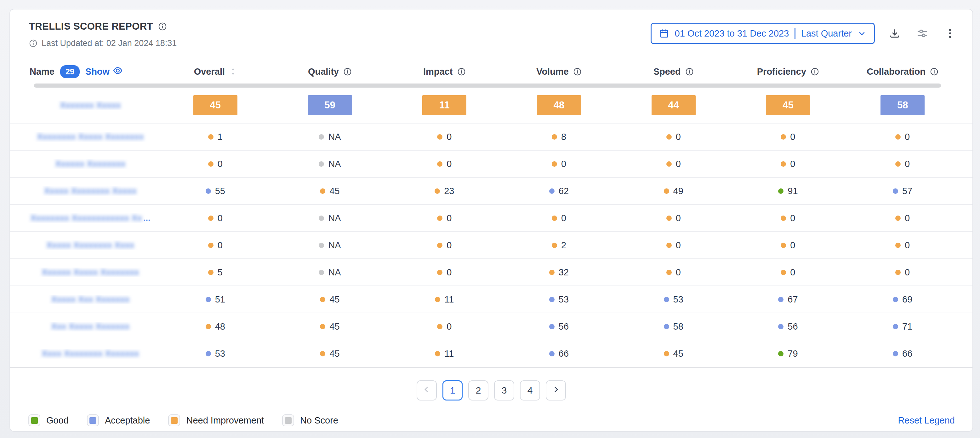 This screenshot has height=438, width=980. I want to click on pagination-page-4: 4, so click(530, 390).